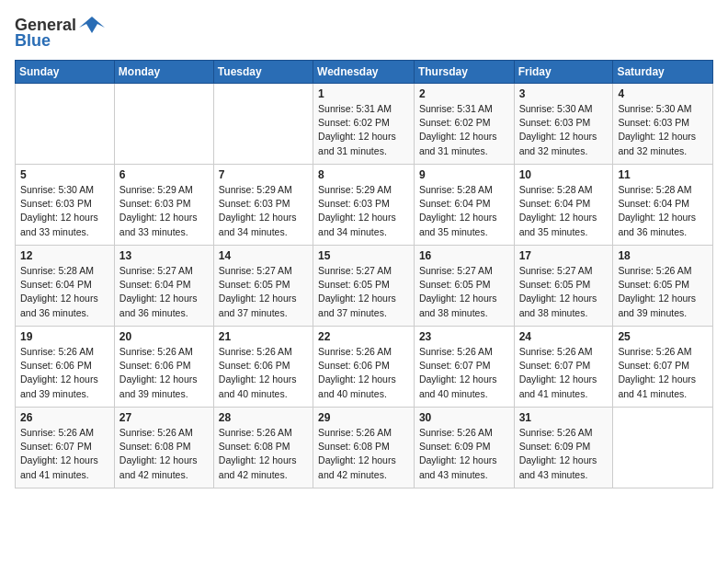 This screenshot has height=563, width=728. Describe the element at coordinates (463, 286) in the screenshot. I see `calendar-cell: 16Sunrise: 5:27 AMSunset: 6:05 PMDayligh…` at that location.